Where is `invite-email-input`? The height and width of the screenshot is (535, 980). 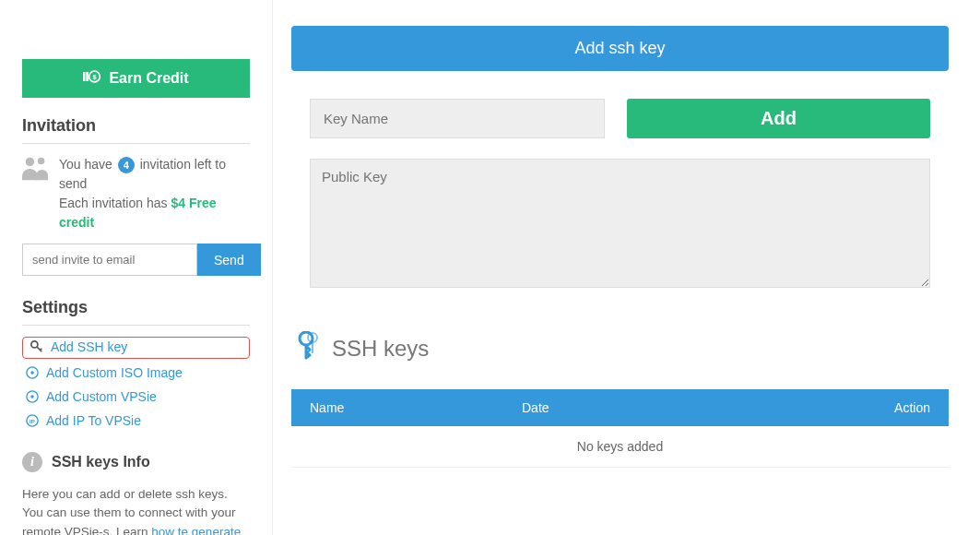 invite-email-input is located at coordinates (110, 260).